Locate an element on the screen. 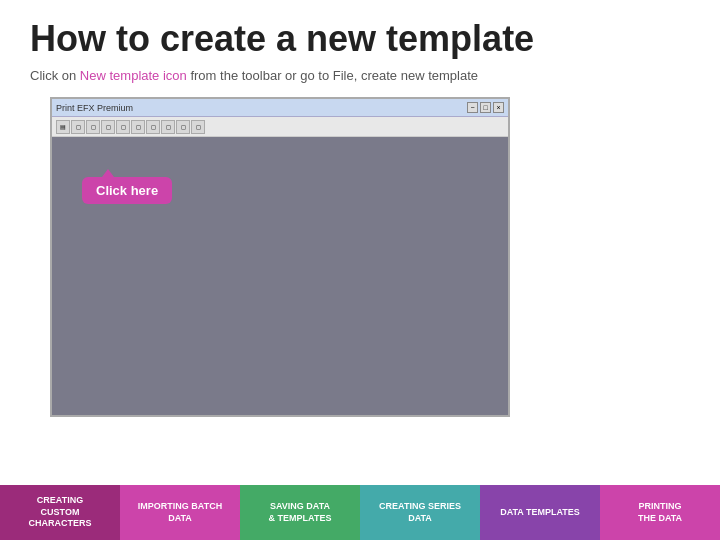 The image size is (720, 540). subtitle-link: New template icon is located at coordinates (134, 76).